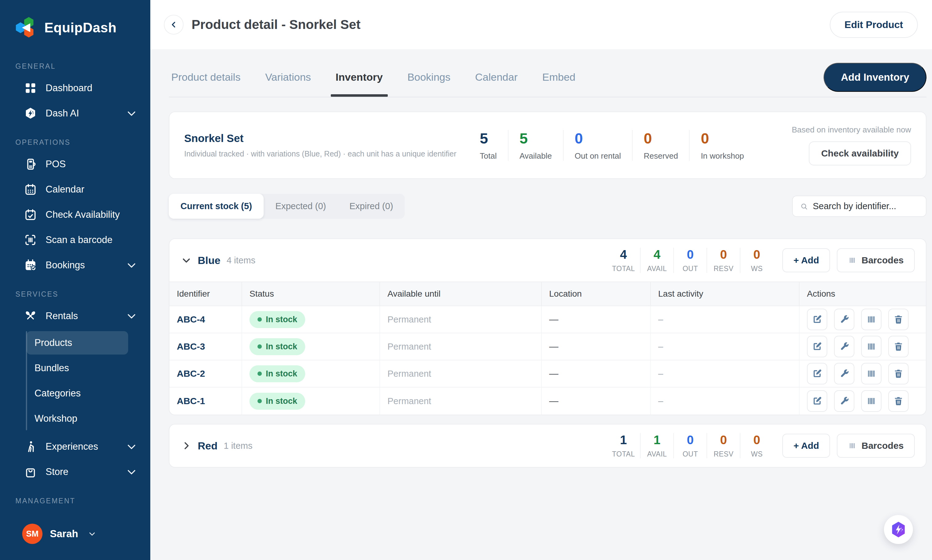 This screenshot has height=560, width=932. What do you see at coordinates (429, 80) in the screenshot?
I see `tab-bookings: Bookings` at bounding box center [429, 80].